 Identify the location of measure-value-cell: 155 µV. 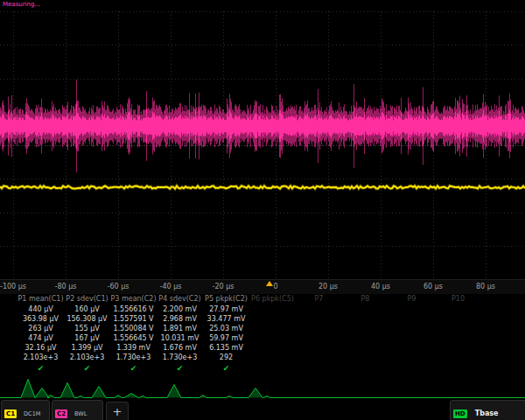
(88, 329).